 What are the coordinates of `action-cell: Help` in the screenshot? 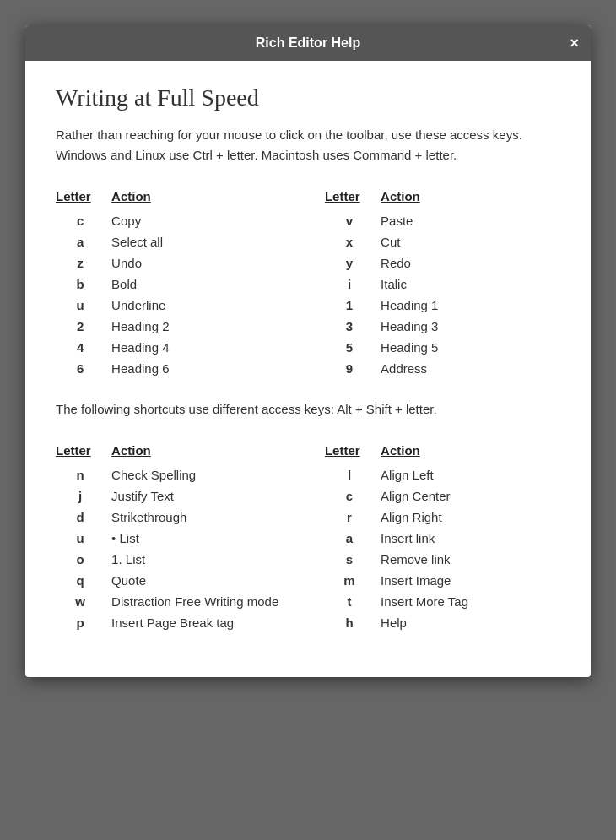 It's located at (471, 623).